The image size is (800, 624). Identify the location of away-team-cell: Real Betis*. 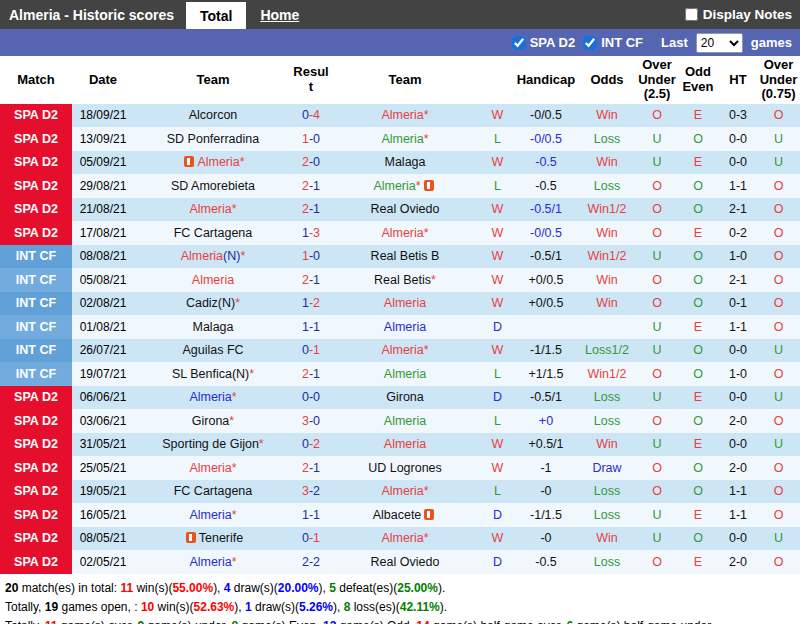
(405, 280).